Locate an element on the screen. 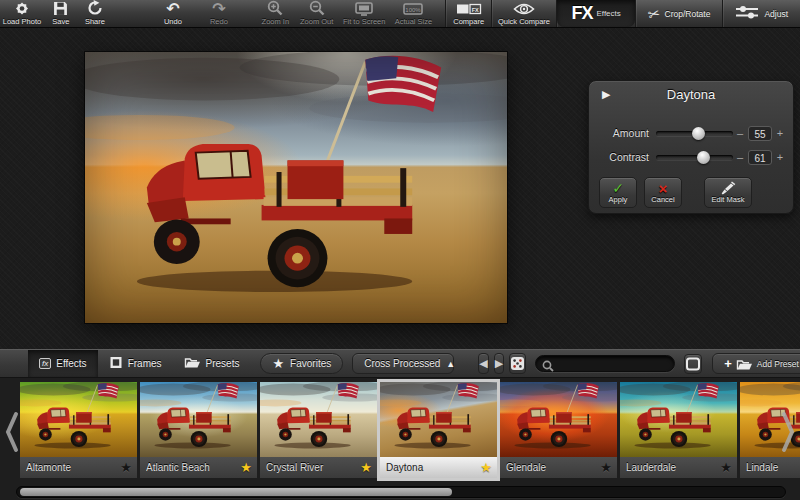  zoom-in-label: Zoom In is located at coordinates (276, 22).